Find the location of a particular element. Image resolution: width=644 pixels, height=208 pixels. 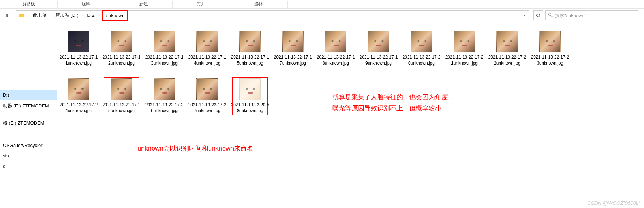

file-item: 2021-11-13-22-17-23unknown.jpg is located at coordinates (550, 49).